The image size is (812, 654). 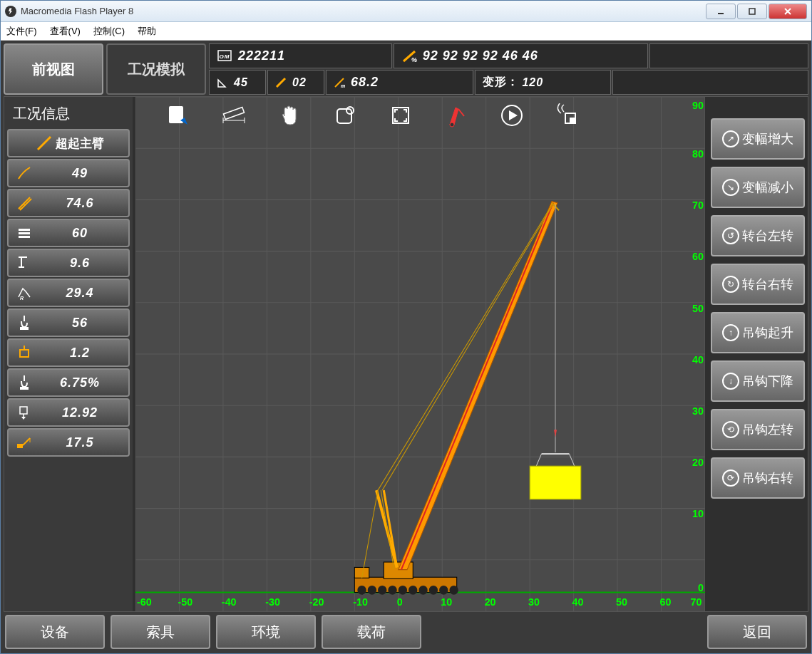 What do you see at coordinates (68, 173) in the screenshot?
I see `sidebar-item-0: 49` at bounding box center [68, 173].